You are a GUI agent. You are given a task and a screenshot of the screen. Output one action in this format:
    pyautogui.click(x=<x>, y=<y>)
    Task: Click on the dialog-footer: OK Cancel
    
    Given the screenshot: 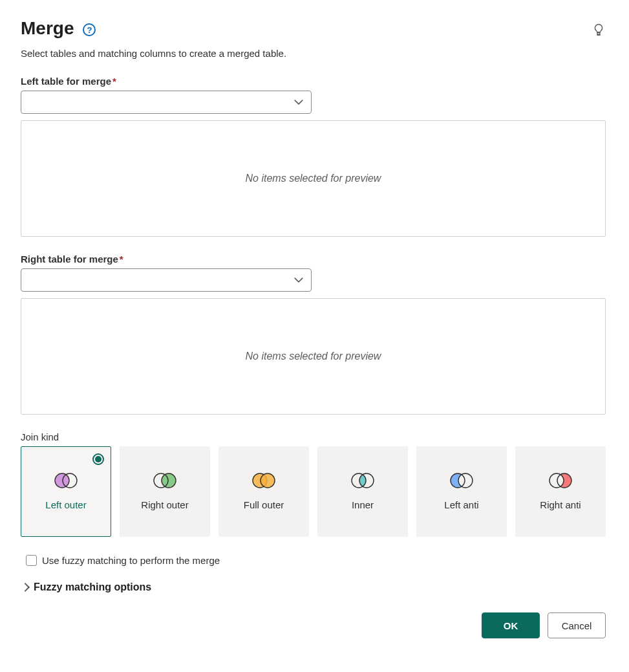 What is the action you would take?
    pyautogui.click(x=313, y=625)
    